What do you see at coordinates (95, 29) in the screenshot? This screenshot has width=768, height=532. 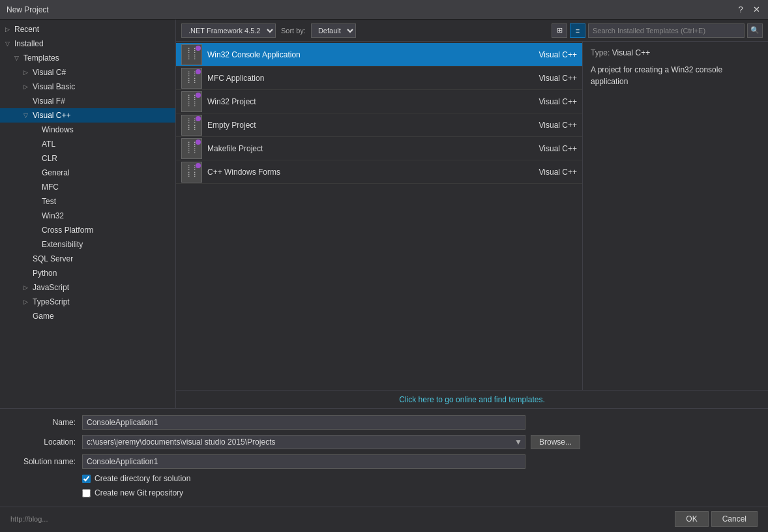 I see `sidebar-item-label: Recent` at bounding box center [95, 29].